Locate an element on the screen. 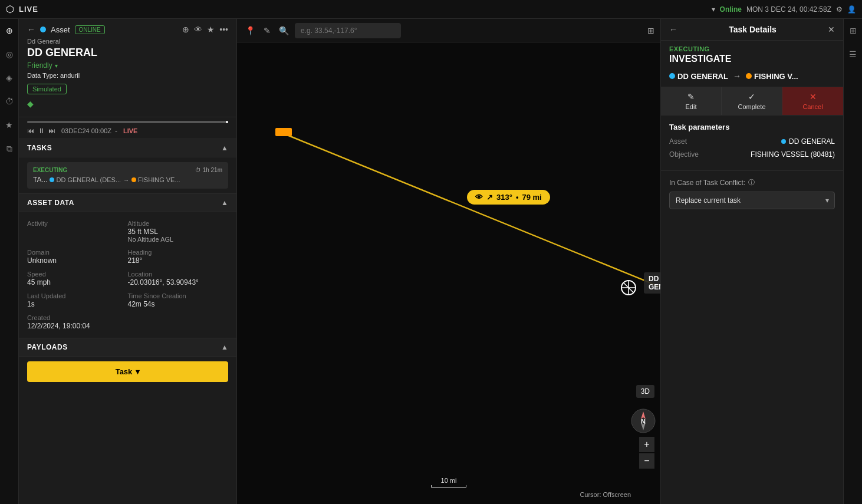 This screenshot has width=862, height=504. top-bar-left: ⬡ LIVE is located at coordinates (22, 9).